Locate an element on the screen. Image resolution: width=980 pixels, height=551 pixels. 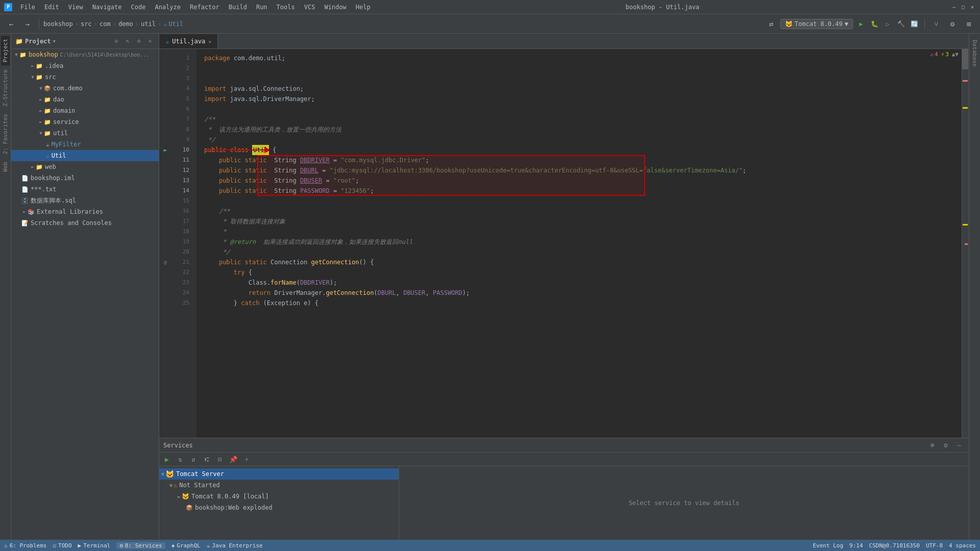
tree-item-com-demo: ▼ 📦 com.demo is located at coordinates (85, 88).